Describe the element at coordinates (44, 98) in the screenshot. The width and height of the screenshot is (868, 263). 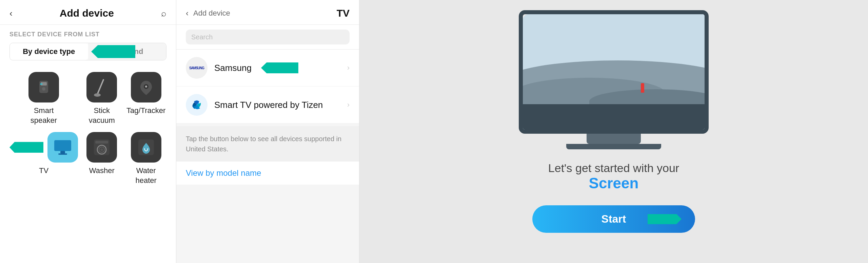
I see `device-item-smart-speaker: AI Smartspeaker` at that location.